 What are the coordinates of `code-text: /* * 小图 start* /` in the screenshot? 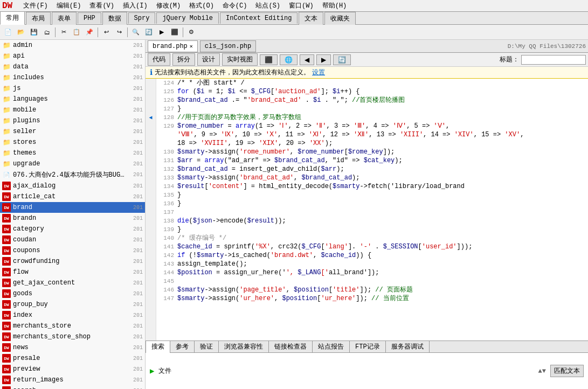 It's located at (211, 83).